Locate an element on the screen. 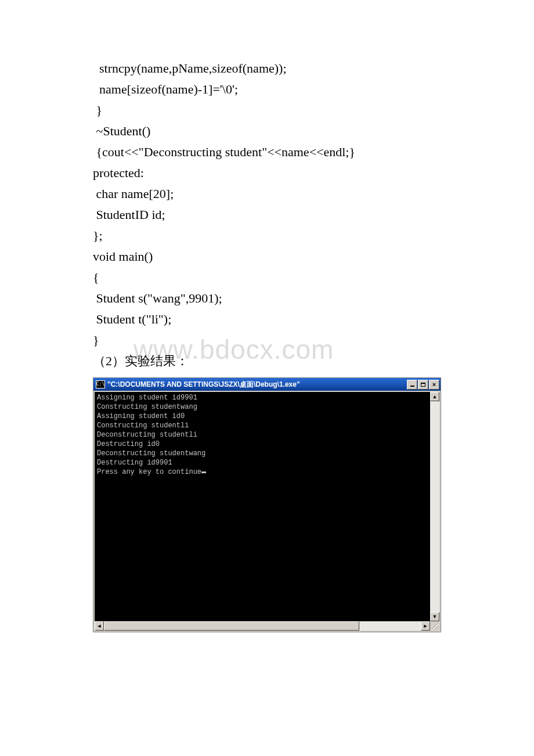 This screenshot has width=534, height=756. scroll-right-button: ► is located at coordinates (425, 626).